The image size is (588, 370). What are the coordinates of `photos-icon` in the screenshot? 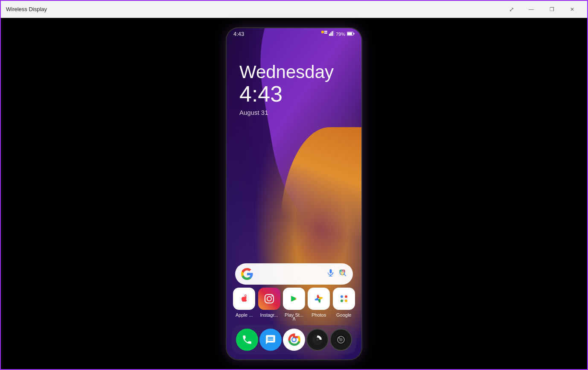 It's located at (319, 299).